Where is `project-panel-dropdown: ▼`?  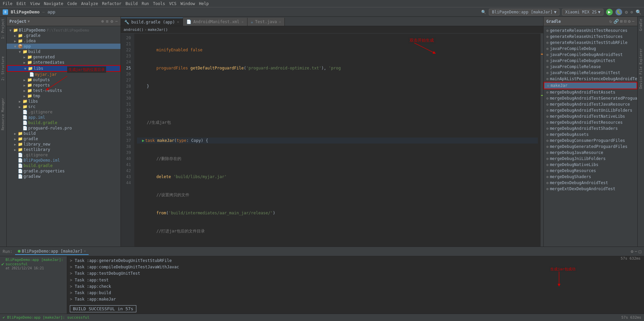 project-panel-dropdown: ▼ is located at coordinates (29, 21).